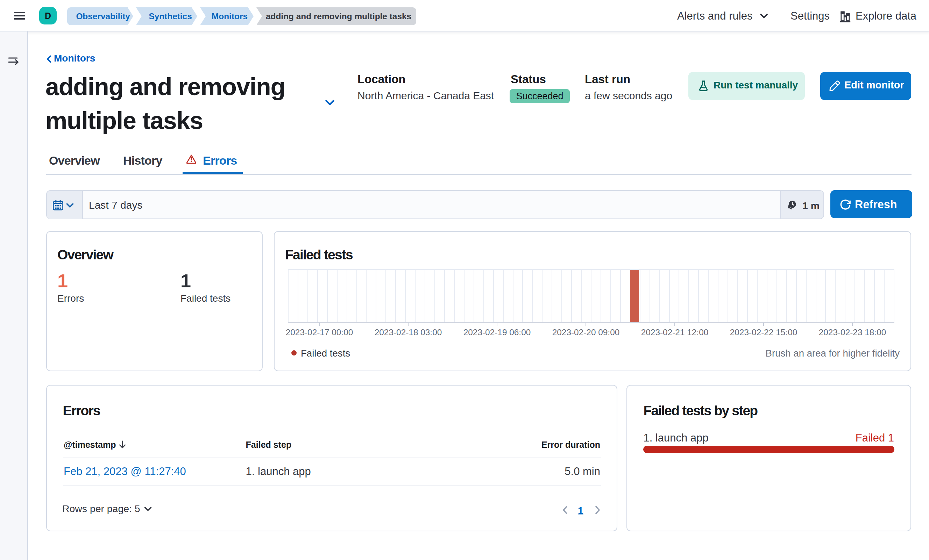  I want to click on svg-text:adding and removing multiple t: adding and removing multiple tasks, so click(339, 17).